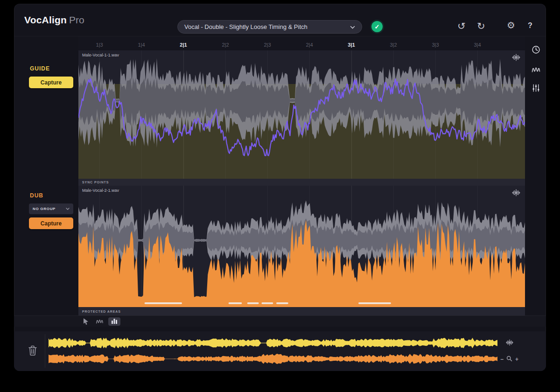  I want to click on bars-icon, so click(114, 322).